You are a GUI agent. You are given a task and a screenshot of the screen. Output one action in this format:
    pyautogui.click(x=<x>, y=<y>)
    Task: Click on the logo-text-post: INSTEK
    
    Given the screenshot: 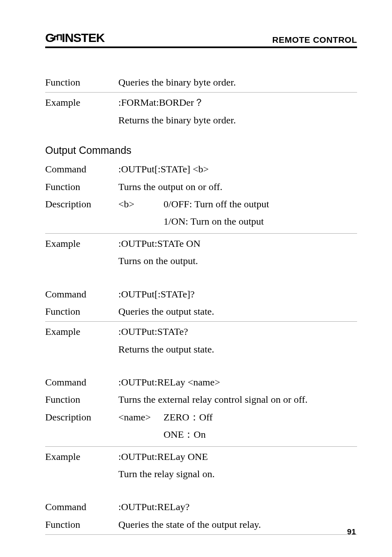 What is the action you would take?
    pyautogui.click(x=83, y=38)
    